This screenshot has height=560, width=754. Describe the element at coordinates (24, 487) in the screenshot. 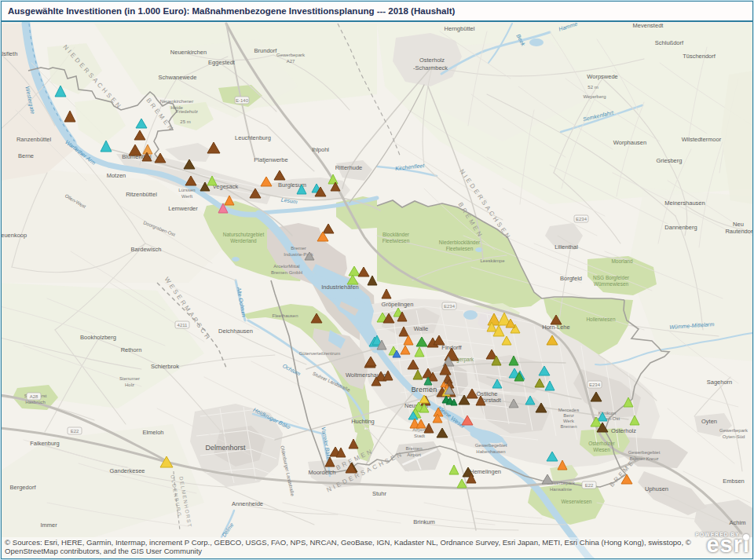

I see `svg-text: Bergedorf` at that location.